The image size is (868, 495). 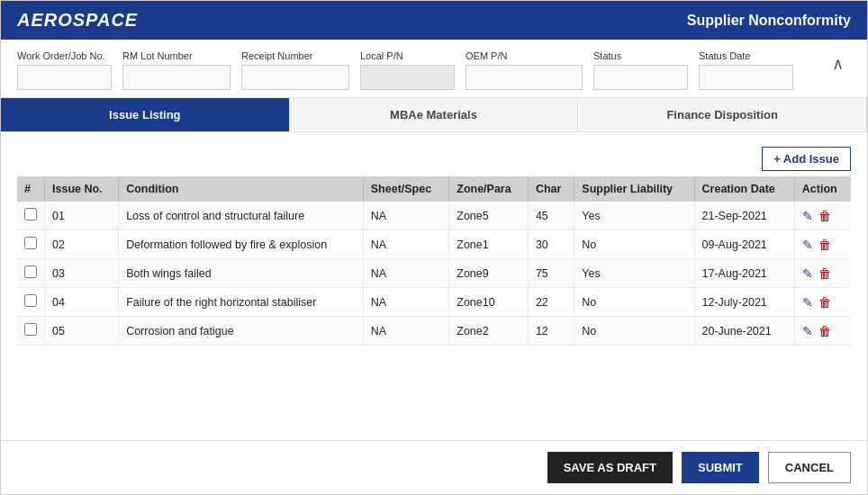 What do you see at coordinates (744, 216) in the screenshot?
I see `cell-creation-date: 21-Sep-2021` at bounding box center [744, 216].